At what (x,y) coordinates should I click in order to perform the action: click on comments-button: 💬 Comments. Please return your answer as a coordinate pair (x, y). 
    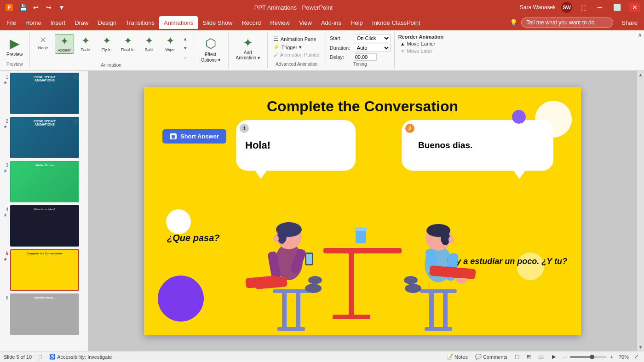
    Looking at the image, I should click on (491, 357).